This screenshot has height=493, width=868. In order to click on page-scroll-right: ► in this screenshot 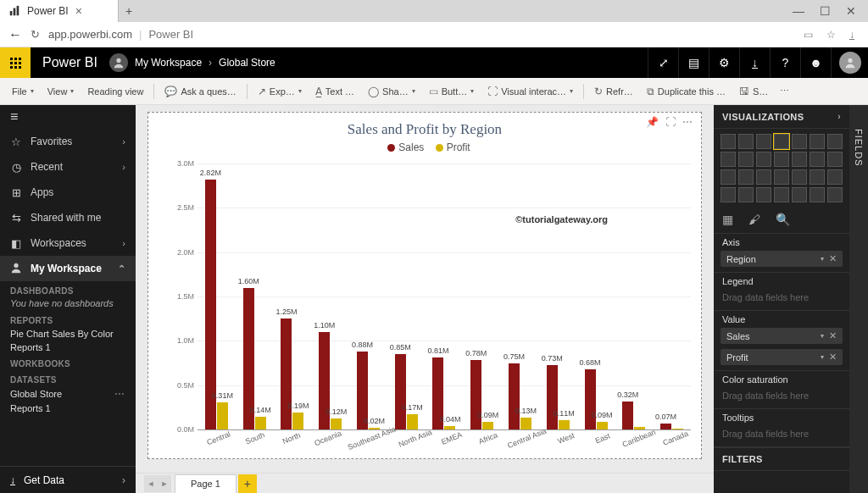, I will do `click(164, 484)`.